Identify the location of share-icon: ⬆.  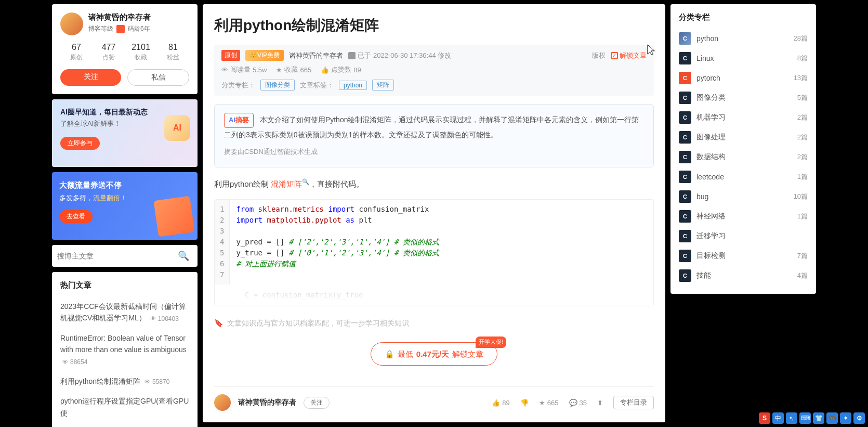
(600, 403).